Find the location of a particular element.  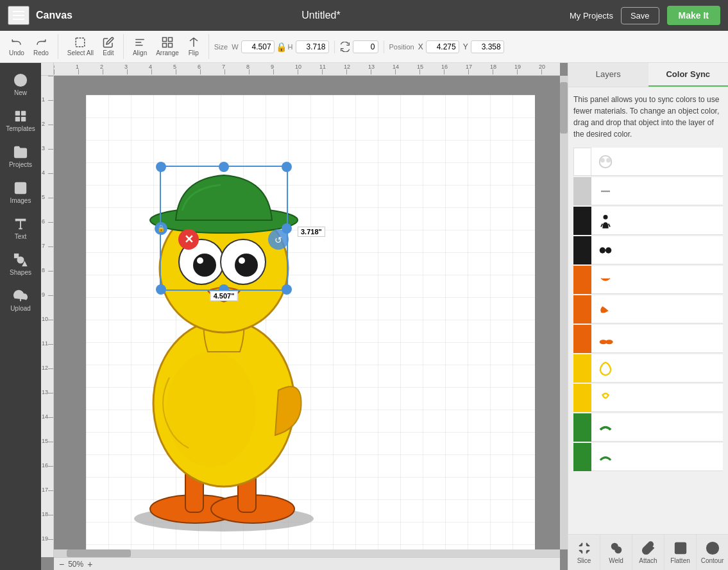

color-layer-black2 is located at coordinates (648, 250).